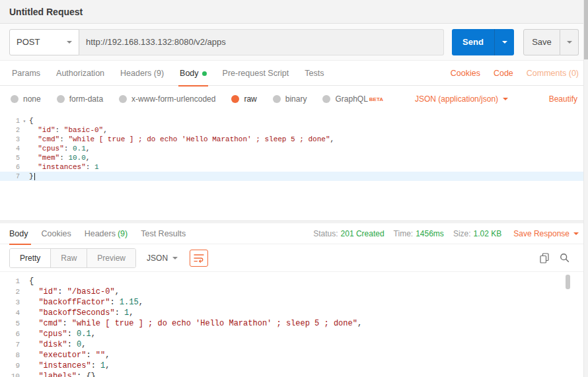 Image resolution: width=588 pixels, height=377 pixels. What do you see at coordinates (290, 99) in the screenshot?
I see `radio-binary: binary` at bounding box center [290, 99].